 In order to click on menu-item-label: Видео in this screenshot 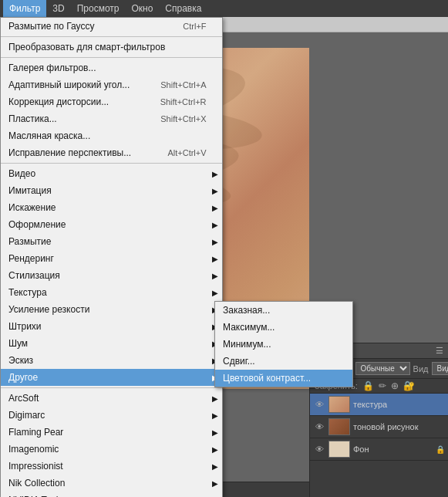, I will do `click(22, 174)`.